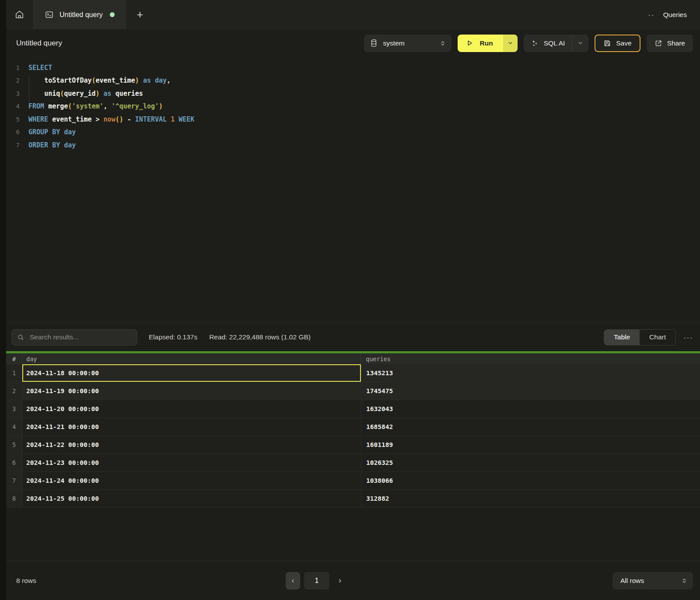 The height and width of the screenshot is (600, 700). What do you see at coordinates (353, 373) in the screenshot?
I see `table-row: 12024-11-18 00:00:001345213` at bounding box center [353, 373].